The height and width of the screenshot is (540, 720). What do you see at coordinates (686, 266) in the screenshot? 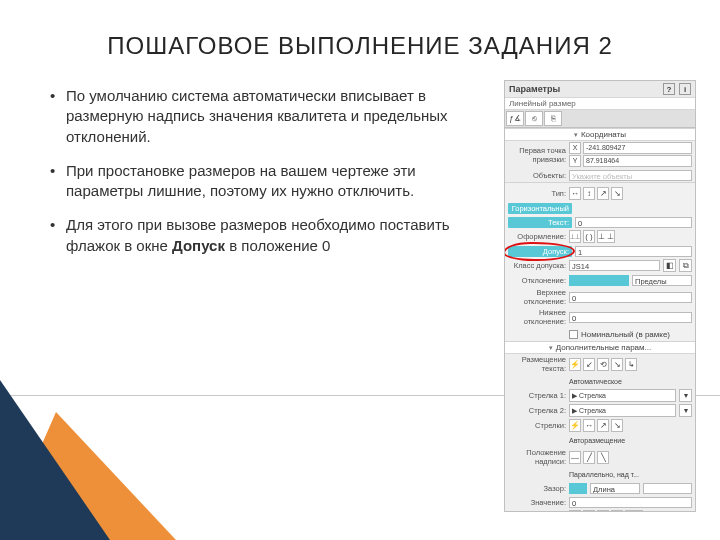
I see `class-btn-b: ⧉` at bounding box center [686, 266].